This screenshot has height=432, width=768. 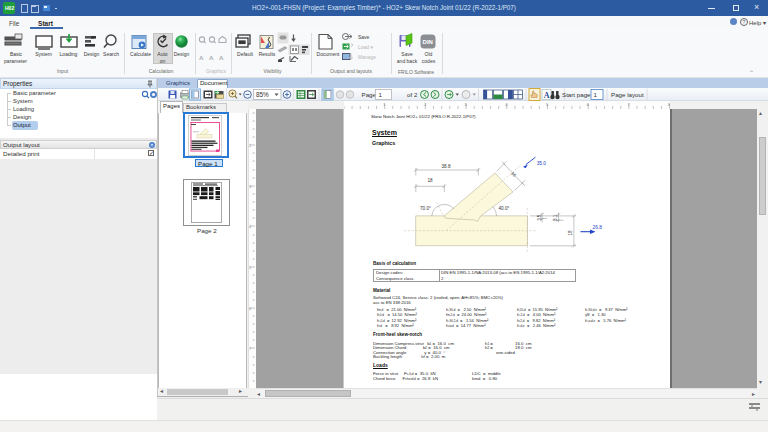 I want to click on svg-text: 40.0°, so click(x=504, y=208).